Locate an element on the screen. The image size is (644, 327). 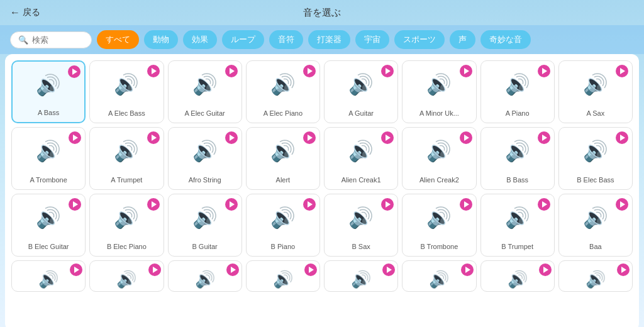
sound-card-alien-creak2: 🔊 Alien Creak2 is located at coordinates (439, 158).